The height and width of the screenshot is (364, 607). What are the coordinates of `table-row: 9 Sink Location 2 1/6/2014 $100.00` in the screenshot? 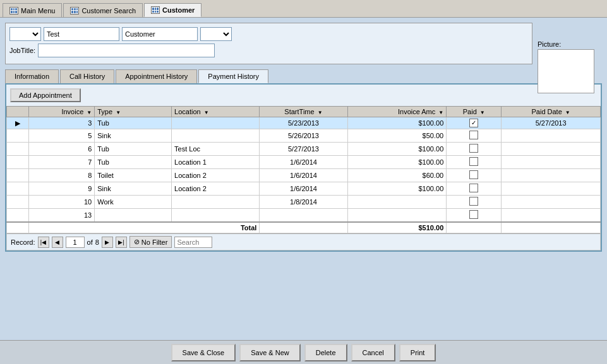 It's located at (304, 189).